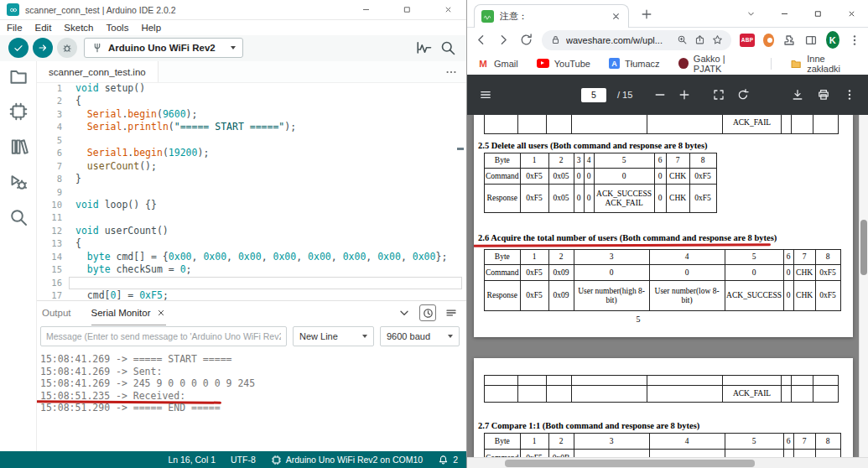  I want to click on sidebar-item-boards-manager, so click(18, 112).